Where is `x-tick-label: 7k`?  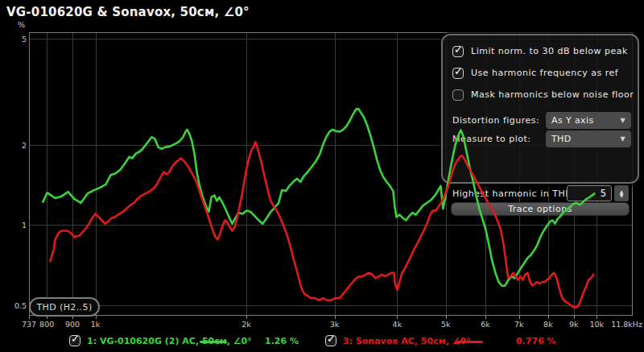
x-tick-label: 7k is located at coordinates (519, 324).